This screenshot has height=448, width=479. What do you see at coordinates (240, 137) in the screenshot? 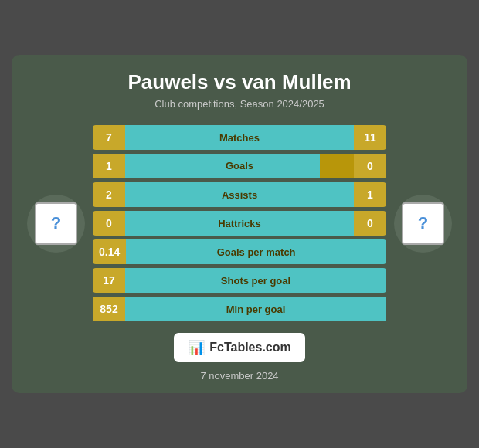
I see `matches-label: Matches` at bounding box center [240, 137].